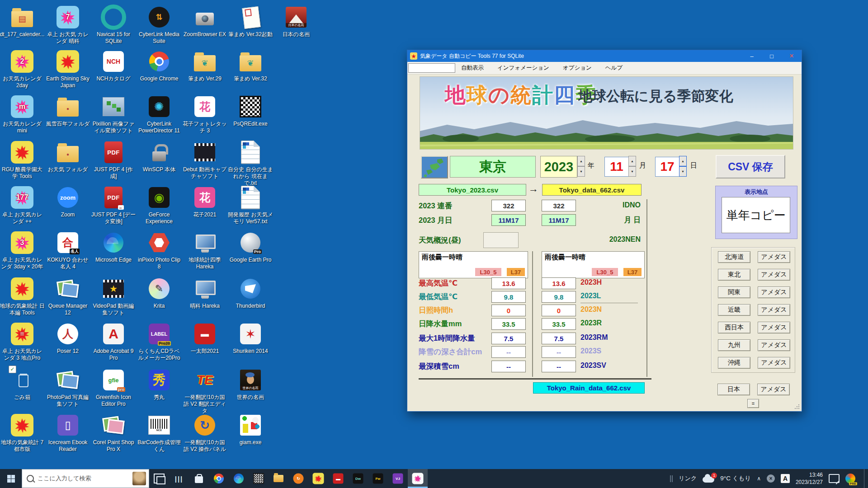 This screenshot has width=868, height=488. What do you see at coordinates (318, 479) in the screenshot?
I see `taskbar-weather-calendar: ★★` at bounding box center [318, 479].